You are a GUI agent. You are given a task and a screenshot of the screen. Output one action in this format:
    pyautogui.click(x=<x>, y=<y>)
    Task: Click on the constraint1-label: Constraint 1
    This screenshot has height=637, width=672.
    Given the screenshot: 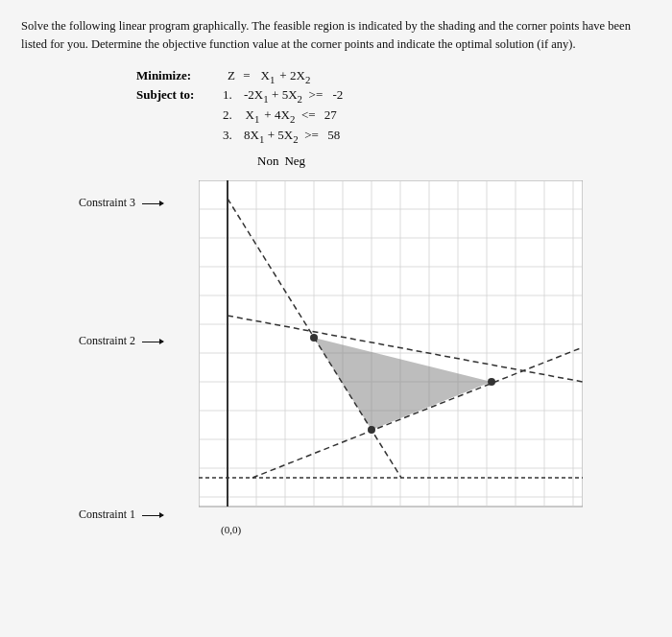 What is the action you would take?
    pyautogui.click(x=121, y=514)
    